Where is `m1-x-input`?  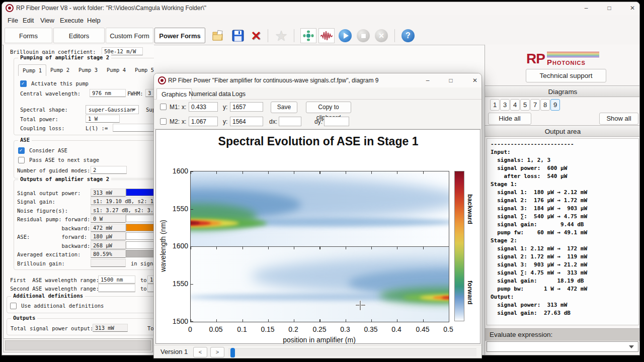 m1-x-input is located at coordinates (203, 107).